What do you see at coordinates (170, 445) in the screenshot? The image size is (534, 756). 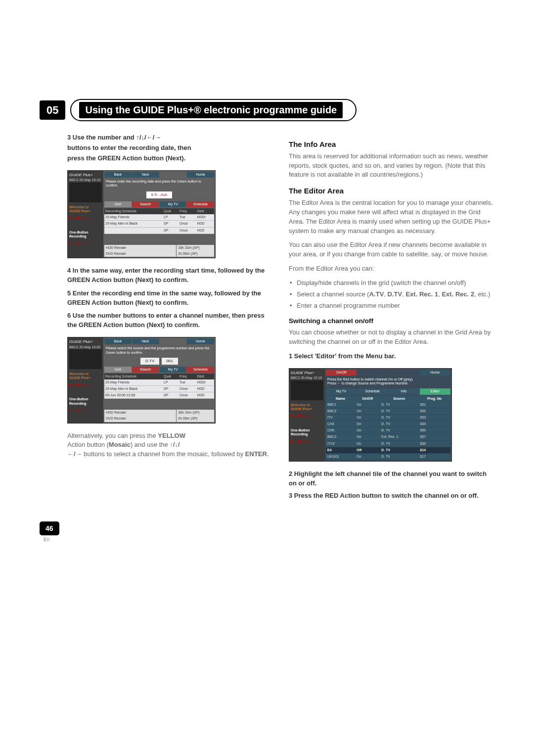 I see `alternative-text: Alternatively, you can press the YELLOW …` at bounding box center [170, 445].